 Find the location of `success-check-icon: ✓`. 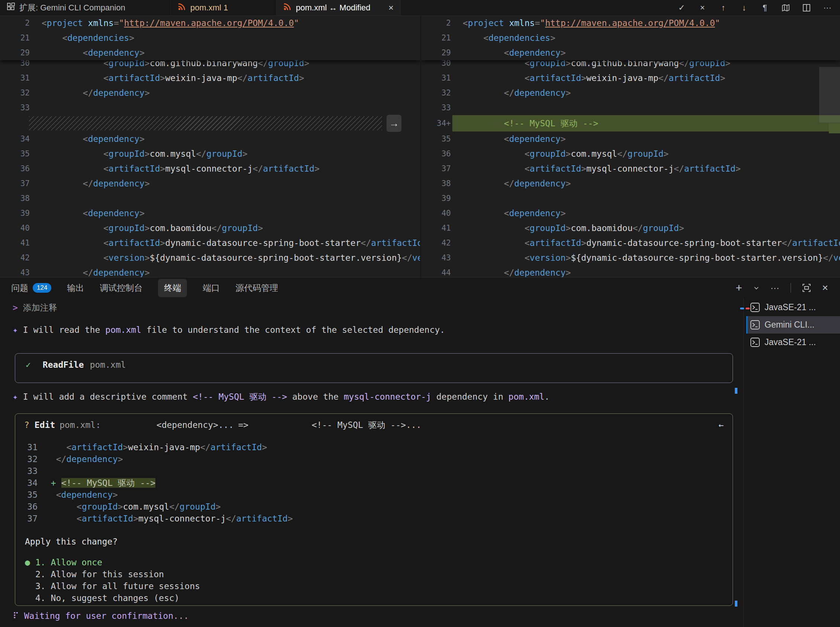

success-check-icon: ✓ is located at coordinates (28, 365).